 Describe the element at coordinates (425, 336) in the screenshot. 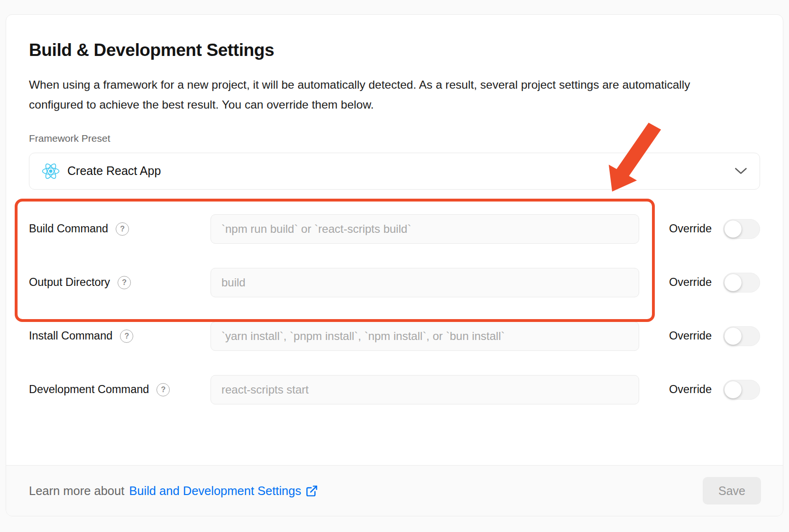

I see `install-command-input` at that location.